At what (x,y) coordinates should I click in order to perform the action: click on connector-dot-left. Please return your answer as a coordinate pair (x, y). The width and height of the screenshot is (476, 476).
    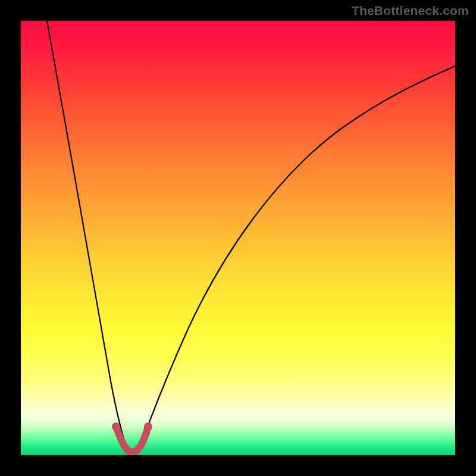
    Looking at the image, I should click on (116, 427).